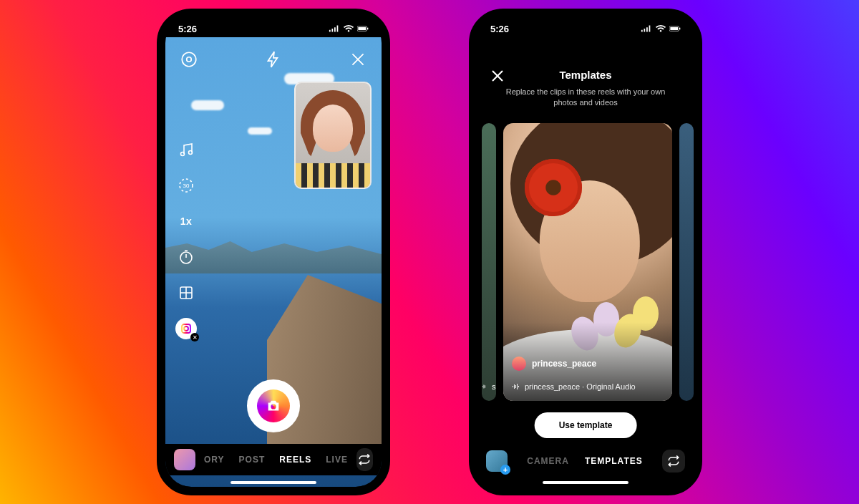 This screenshot has height=504, width=859. Describe the element at coordinates (564, 364) in the screenshot. I see `template-username: princess_peace` at that location.